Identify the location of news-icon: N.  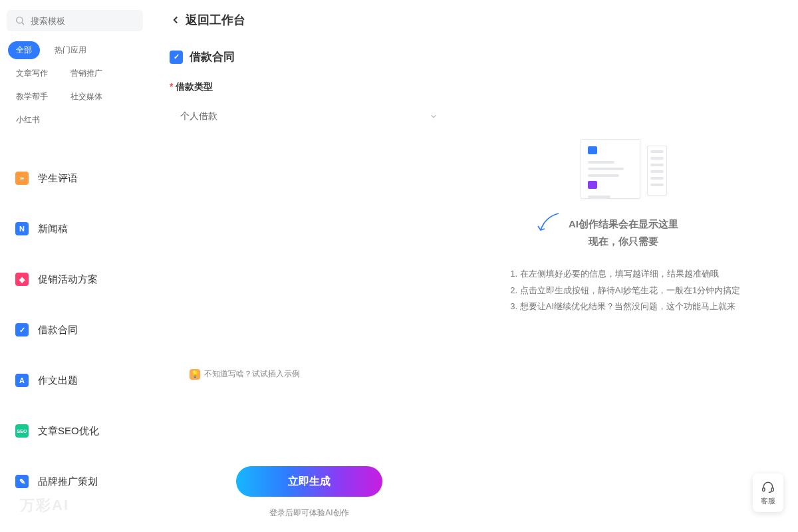
(22, 229).